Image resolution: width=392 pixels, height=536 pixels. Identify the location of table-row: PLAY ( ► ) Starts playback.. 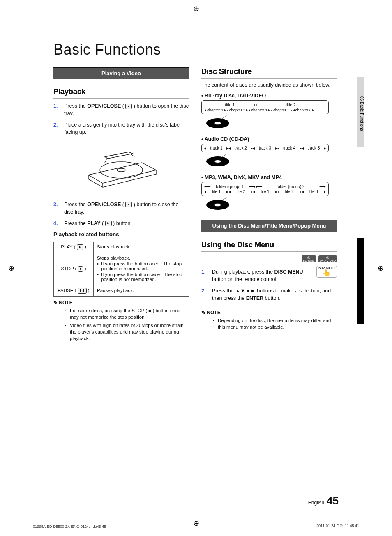
(122, 247).